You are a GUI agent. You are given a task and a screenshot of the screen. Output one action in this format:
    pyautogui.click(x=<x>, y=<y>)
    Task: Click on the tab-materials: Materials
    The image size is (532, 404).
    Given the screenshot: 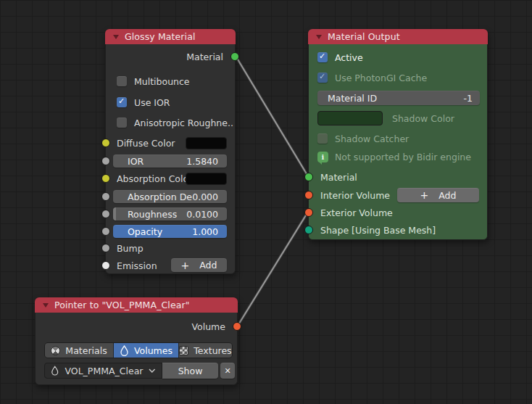 What is the action you would take?
    pyautogui.click(x=80, y=350)
    